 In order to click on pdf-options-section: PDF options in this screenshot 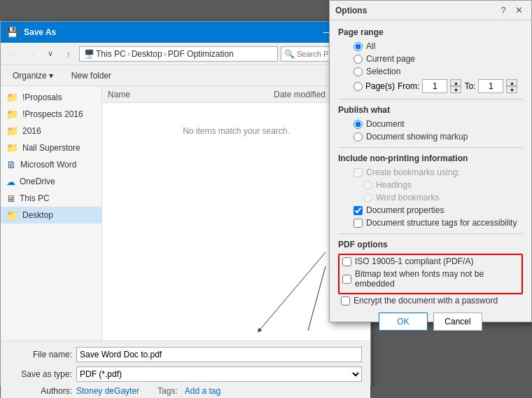, I will do `click(430, 245)`.